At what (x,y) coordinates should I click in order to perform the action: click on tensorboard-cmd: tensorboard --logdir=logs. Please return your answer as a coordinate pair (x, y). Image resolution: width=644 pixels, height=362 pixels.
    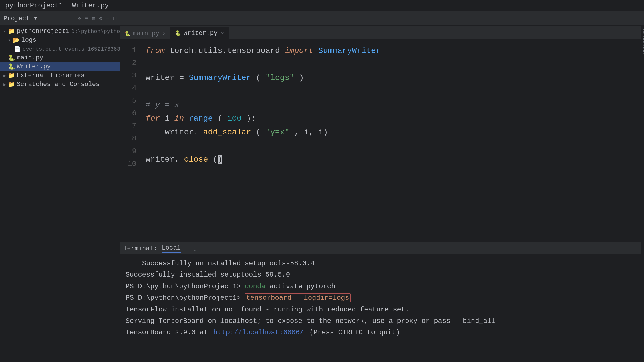
    Looking at the image, I should click on (298, 298).